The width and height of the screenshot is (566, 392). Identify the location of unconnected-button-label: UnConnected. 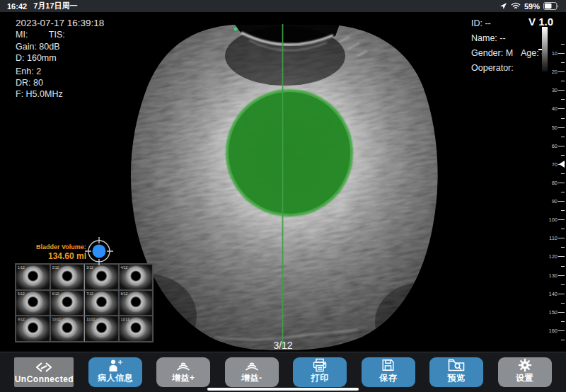
(45, 379).